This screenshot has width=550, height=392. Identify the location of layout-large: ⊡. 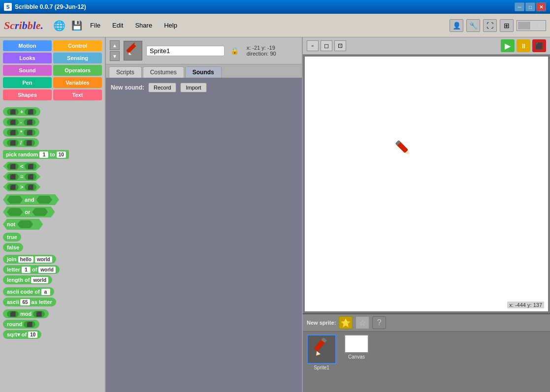
(340, 46).